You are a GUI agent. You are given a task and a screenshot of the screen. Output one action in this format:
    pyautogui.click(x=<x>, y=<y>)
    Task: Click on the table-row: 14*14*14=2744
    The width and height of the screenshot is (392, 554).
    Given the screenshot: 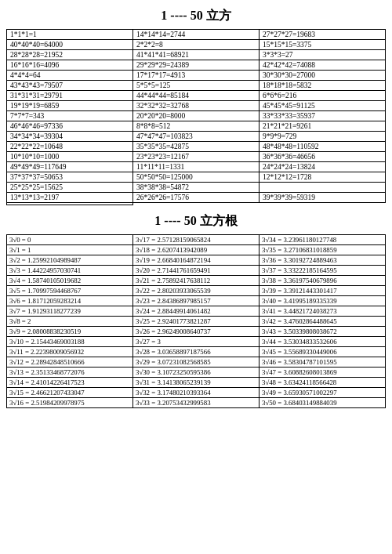 What is the action you would take?
    pyautogui.click(x=196, y=34)
    